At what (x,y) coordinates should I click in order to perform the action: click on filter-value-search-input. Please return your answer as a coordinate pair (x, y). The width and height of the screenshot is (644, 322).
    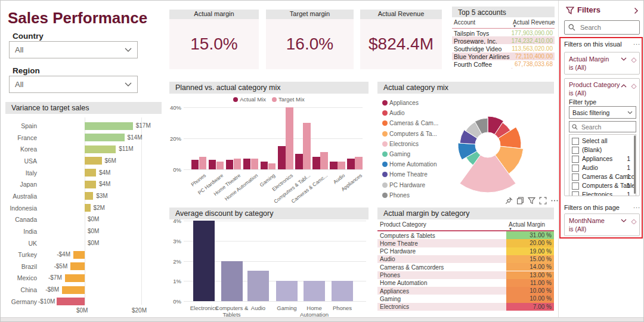
    Looking at the image, I should click on (605, 127).